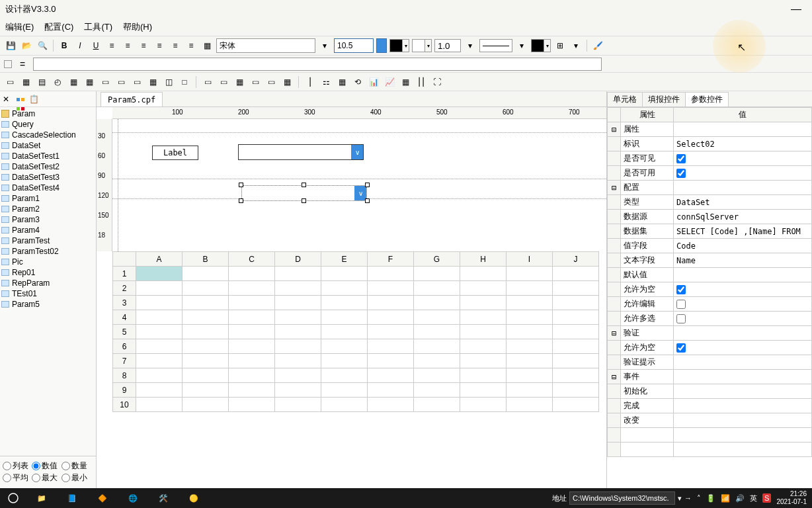  I want to click on line-color-button: ▾, so click(541, 46).